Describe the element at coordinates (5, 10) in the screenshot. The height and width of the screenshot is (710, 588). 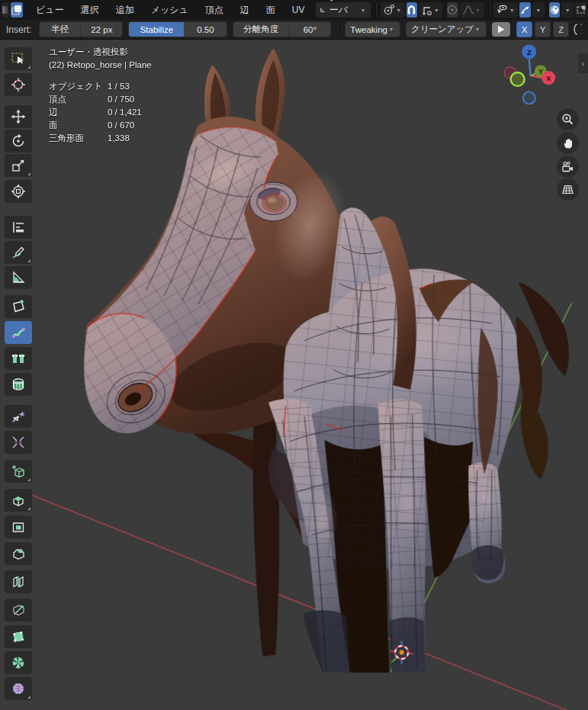
I see `editor-type-icon` at that location.